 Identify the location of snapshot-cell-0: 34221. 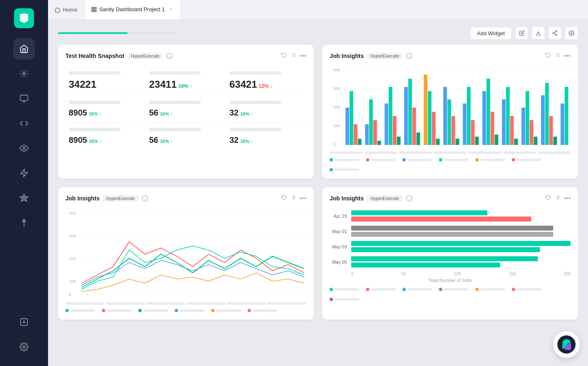
(106, 81).